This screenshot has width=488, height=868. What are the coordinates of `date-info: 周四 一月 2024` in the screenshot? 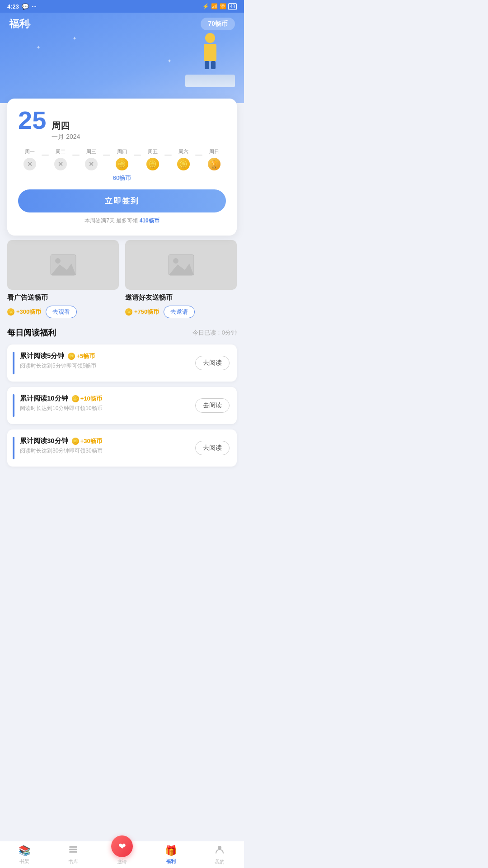 It's located at (66, 130).